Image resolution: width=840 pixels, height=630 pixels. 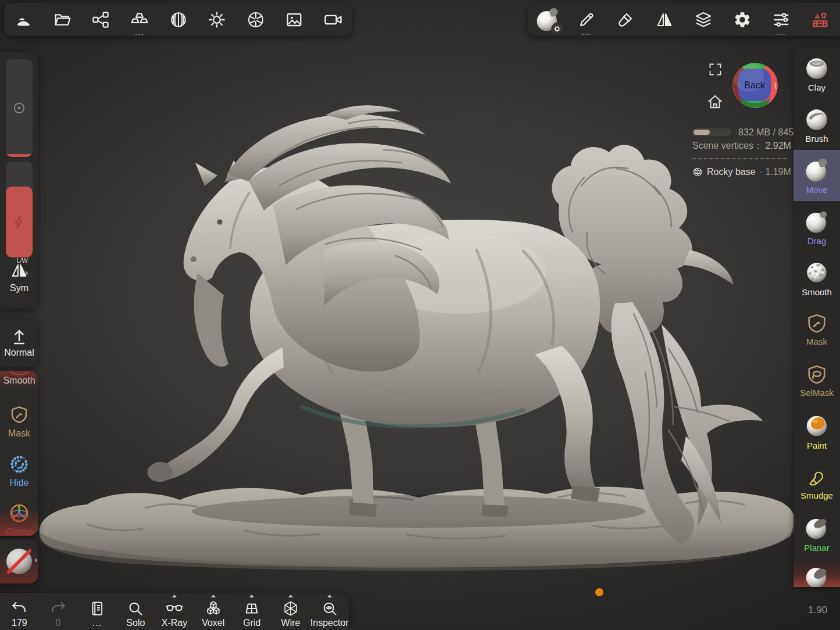 I want to click on hide-label: Hide, so click(x=19, y=483).